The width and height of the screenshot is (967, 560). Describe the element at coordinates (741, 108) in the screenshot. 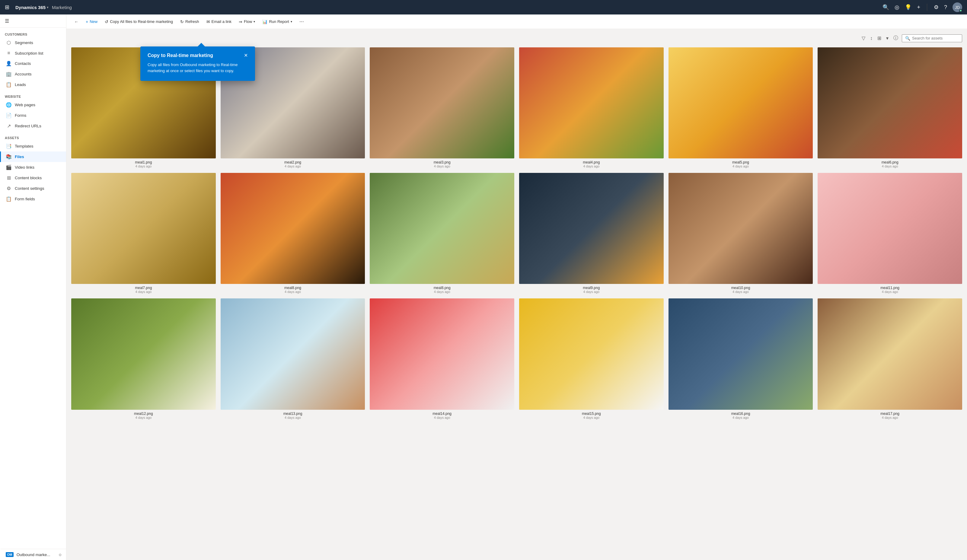

I see `file-card-meal5: meal5.png 4 days ago` at that location.